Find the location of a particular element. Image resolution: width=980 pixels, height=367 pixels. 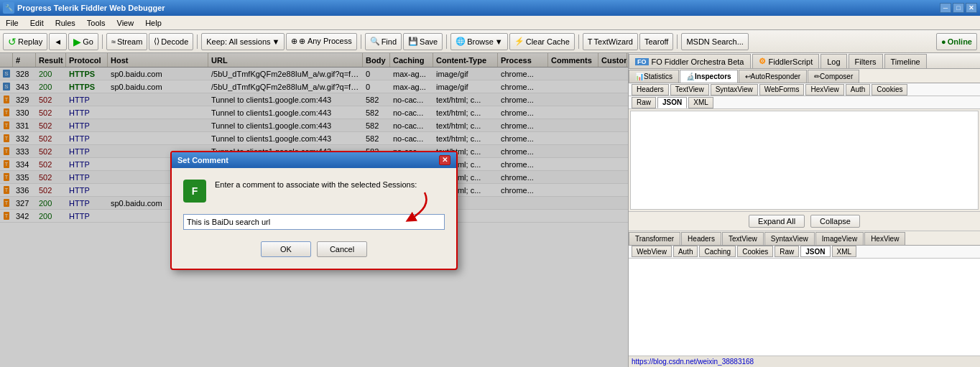

dialog-cancel-button: Cancel is located at coordinates (342, 249).